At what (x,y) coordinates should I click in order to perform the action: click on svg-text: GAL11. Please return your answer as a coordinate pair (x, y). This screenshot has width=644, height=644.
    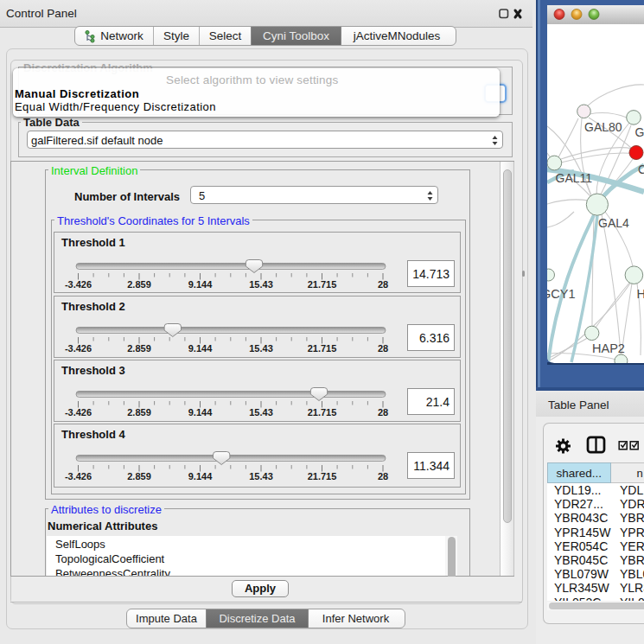
    Looking at the image, I should click on (574, 178).